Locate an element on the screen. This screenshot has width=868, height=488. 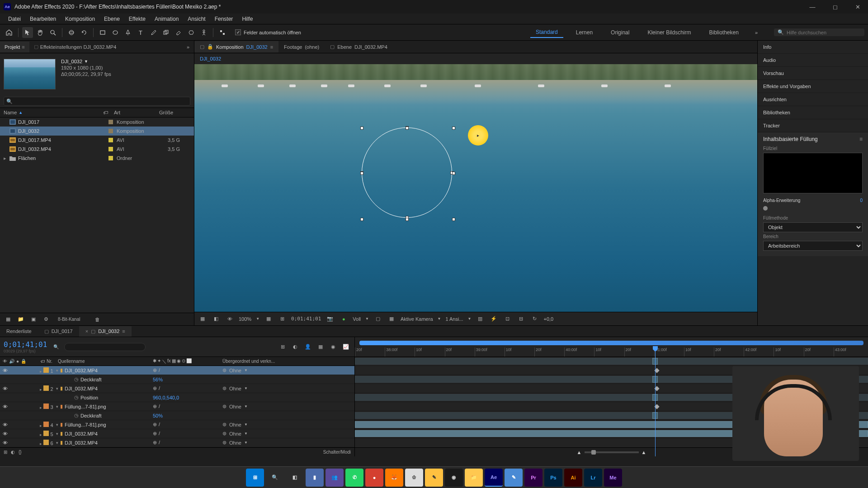
taskbar-taskview: ◧ is located at coordinates (295, 478).